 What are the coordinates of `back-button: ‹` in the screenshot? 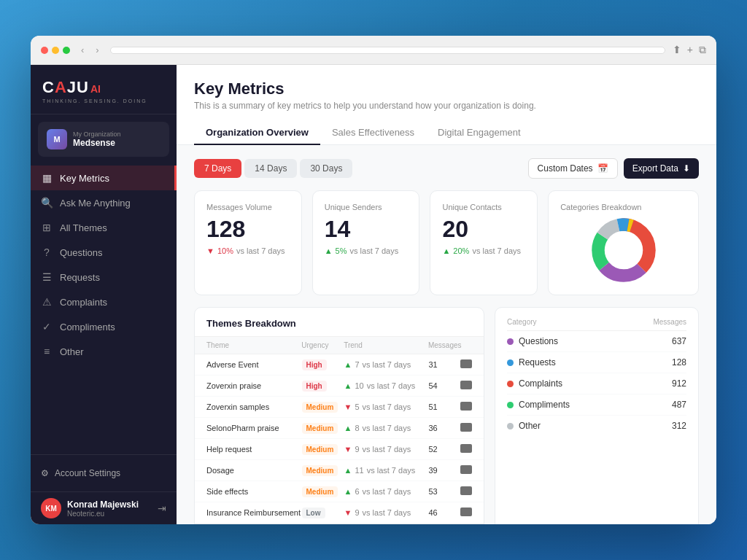 It's located at (82, 50).